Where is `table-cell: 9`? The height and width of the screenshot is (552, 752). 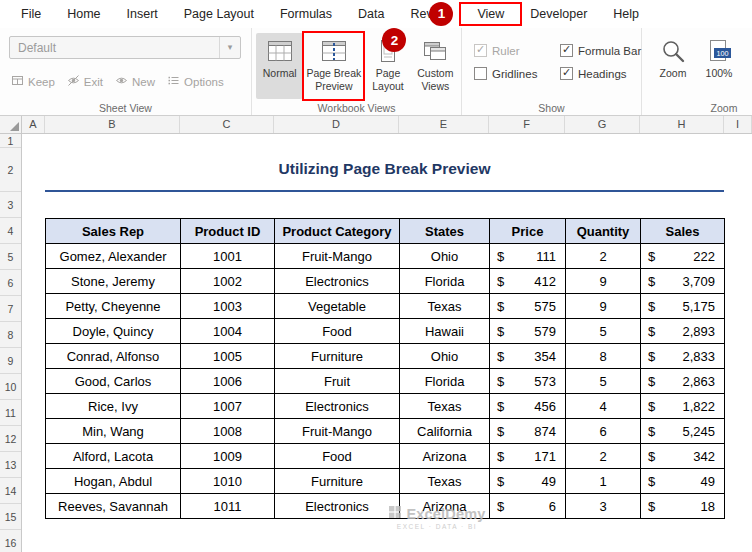
table-cell: 9 is located at coordinates (604, 282).